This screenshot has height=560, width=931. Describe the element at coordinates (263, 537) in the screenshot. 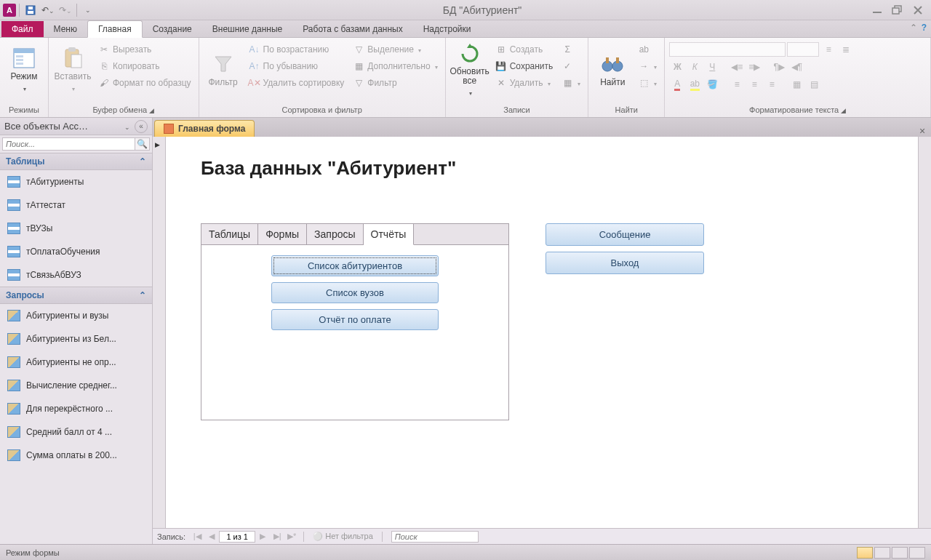

I see `nav-next-icon: ▶` at that location.